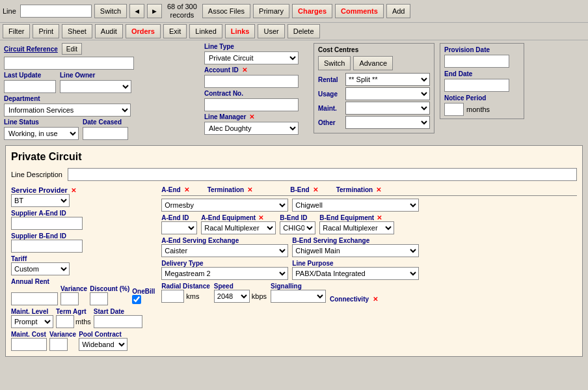  What do you see at coordinates (9, 11) in the screenshot?
I see `line-label: Line` at bounding box center [9, 11].